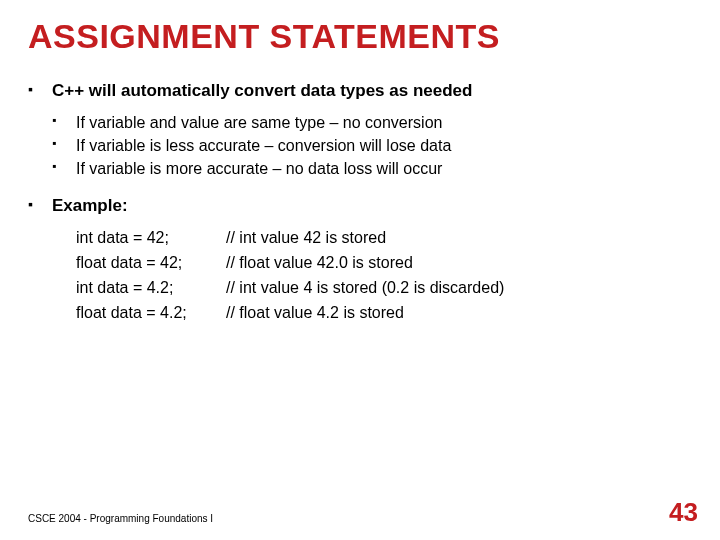 This screenshot has height=540, width=720. Describe the element at coordinates (365, 288) in the screenshot. I see `example-comment-3: // int value 4 is stored (0.2 is discard…` at that location.